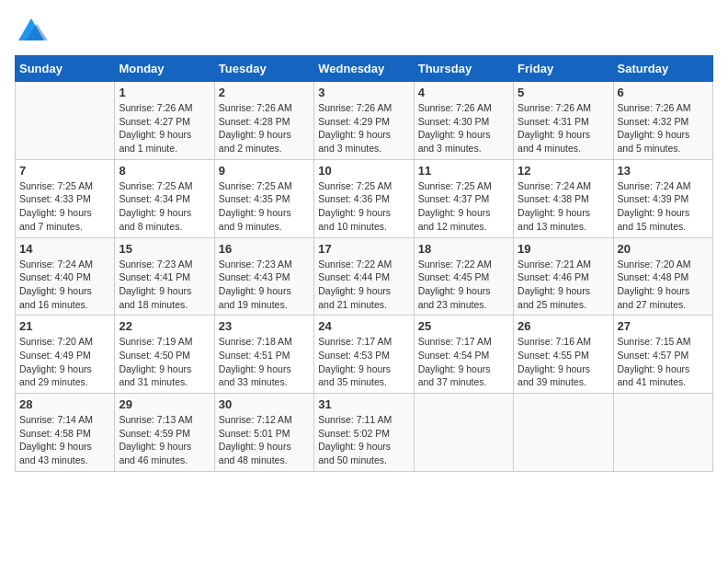  Describe the element at coordinates (563, 206) in the screenshot. I see `day-info: Sunrise: 7:24 AM Sunset: 4:38 PM Dayligh…` at that location.